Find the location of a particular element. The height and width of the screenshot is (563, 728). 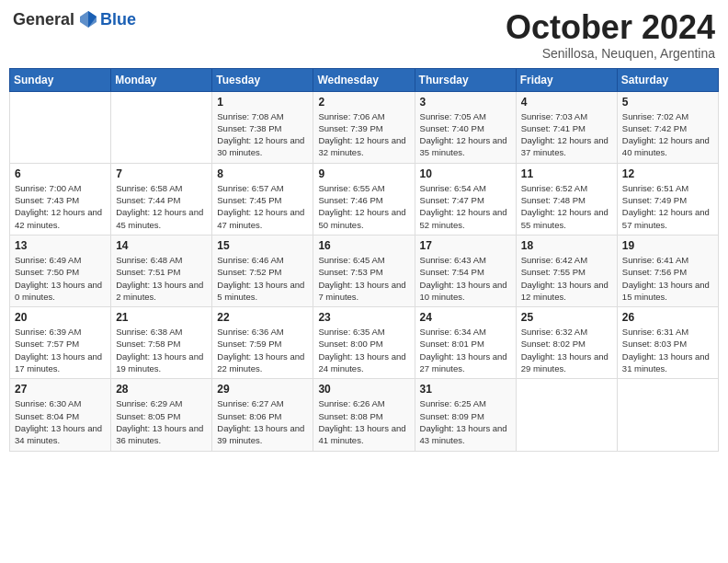

calendar-cell: 17Sunrise: 6:43 AM Sunset: 7:54 PM Dayli… is located at coordinates (465, 270).